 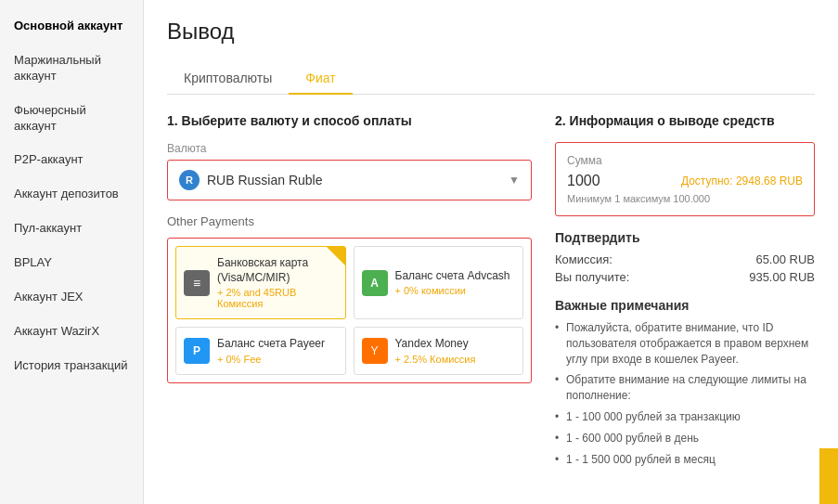 What do you see at coordinates (277, 282) in the screenshot?
I see `payment-card-info-bank-card: Банковская карта (Visa/MC/MIR)+ 2% and 4…` at bounding box center [277, 282].